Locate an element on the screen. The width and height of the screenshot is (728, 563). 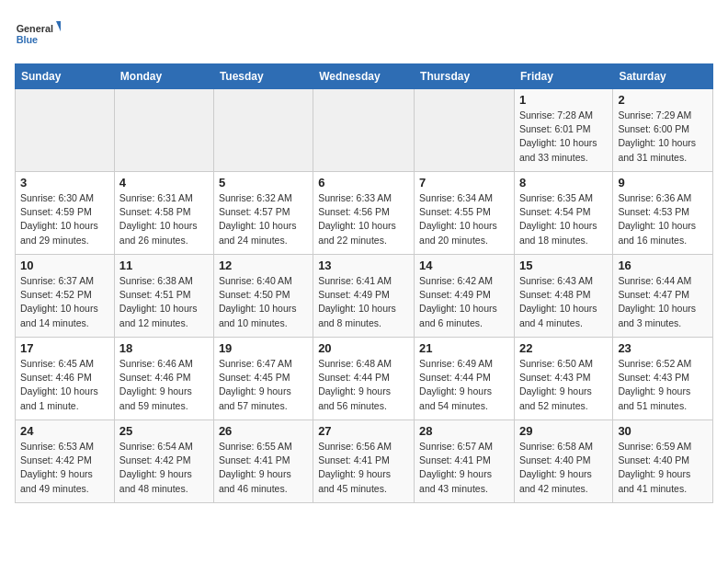
col-header-friday: Friday is located at coordinates (563, 77).